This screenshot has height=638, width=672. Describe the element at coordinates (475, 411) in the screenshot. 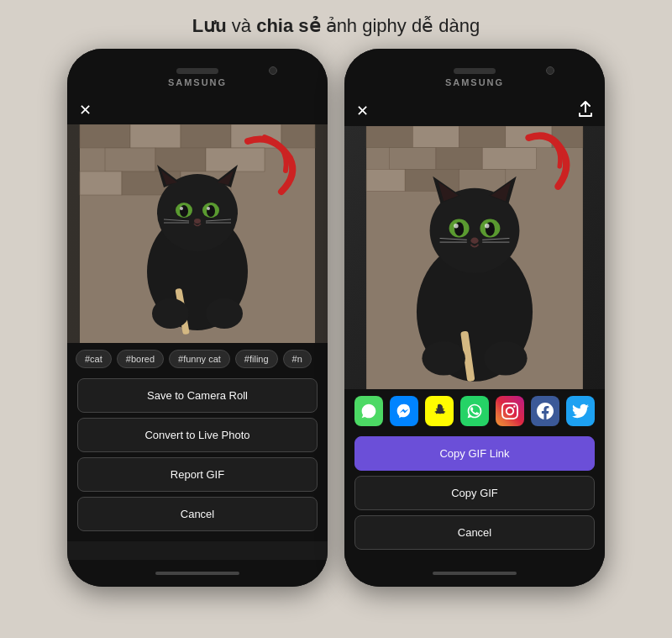

I see `share-whatsapp-icon` at that location.